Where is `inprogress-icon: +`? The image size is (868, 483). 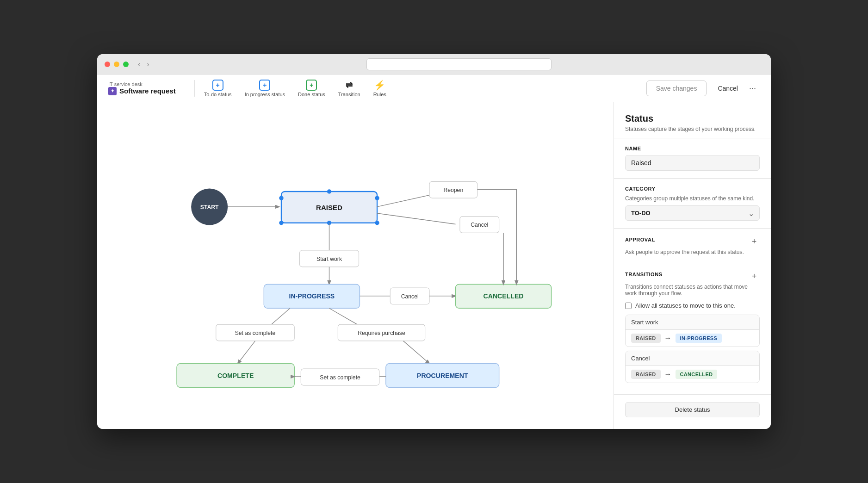 inprogress-icon: + is located at coordinates (265, 85).